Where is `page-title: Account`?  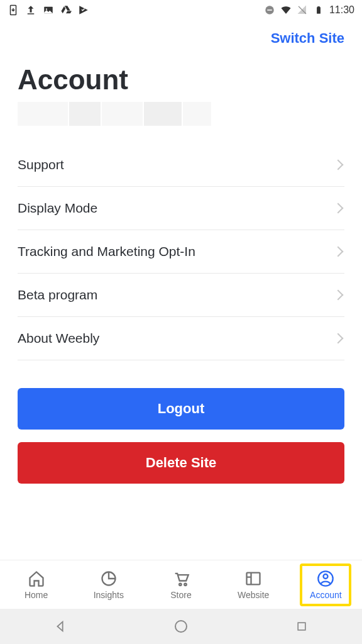 page-title: Account is located at coordinates (181, 77).